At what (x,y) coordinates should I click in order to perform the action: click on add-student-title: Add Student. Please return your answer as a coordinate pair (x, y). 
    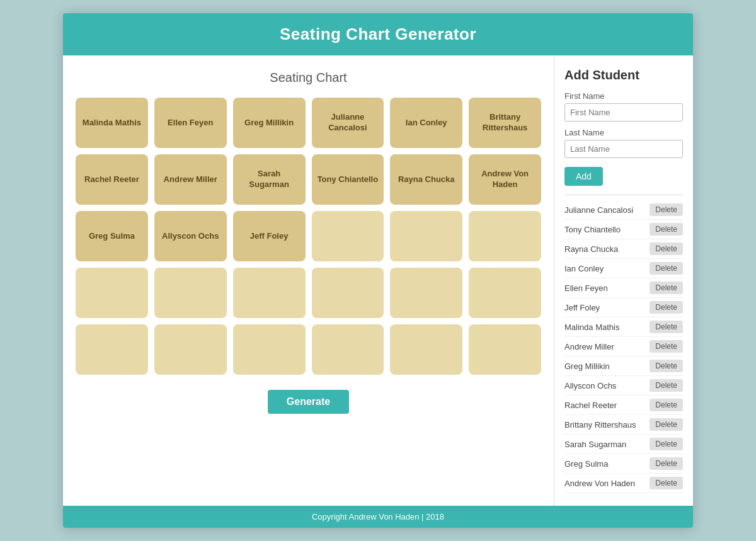
    Looking at the image, I should click on (624, 76).